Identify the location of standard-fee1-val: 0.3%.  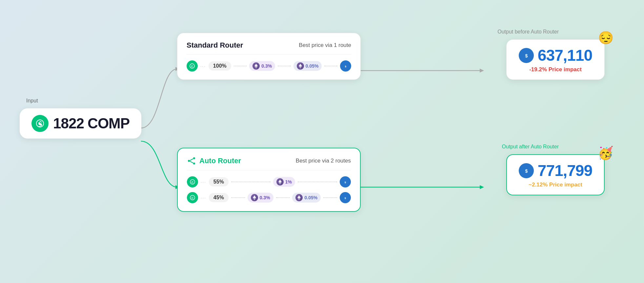
(267, 66).